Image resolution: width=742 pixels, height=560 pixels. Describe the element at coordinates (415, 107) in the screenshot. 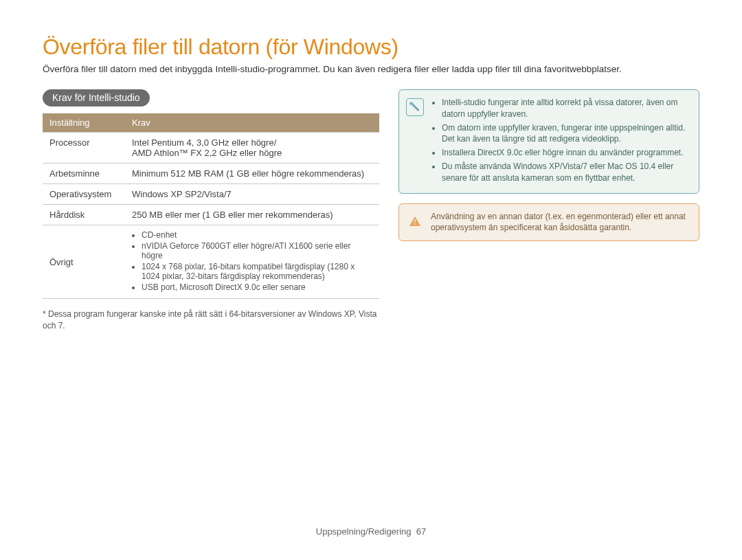

I see `pencil-icon` at that location.